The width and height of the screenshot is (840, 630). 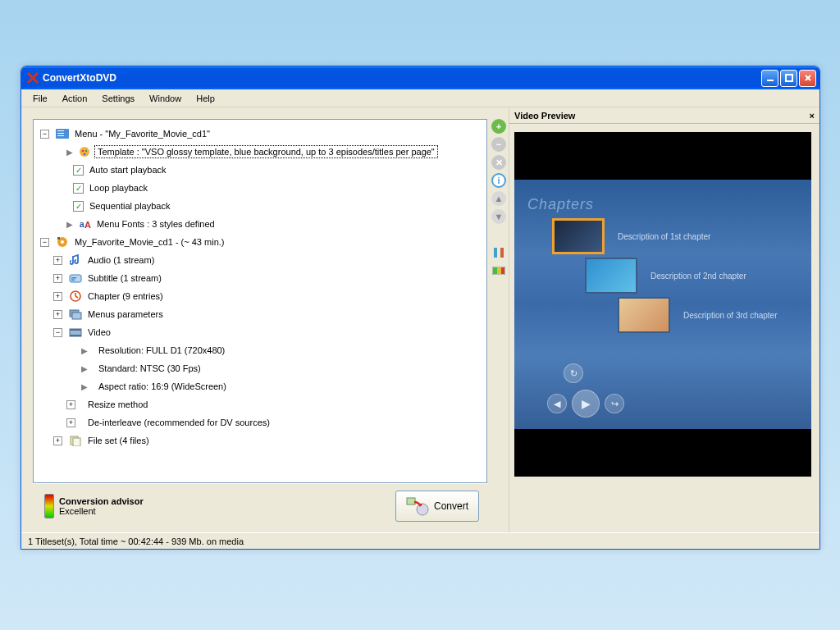 I want to click on move-down-button: ▼, so click(x=499, y=217).